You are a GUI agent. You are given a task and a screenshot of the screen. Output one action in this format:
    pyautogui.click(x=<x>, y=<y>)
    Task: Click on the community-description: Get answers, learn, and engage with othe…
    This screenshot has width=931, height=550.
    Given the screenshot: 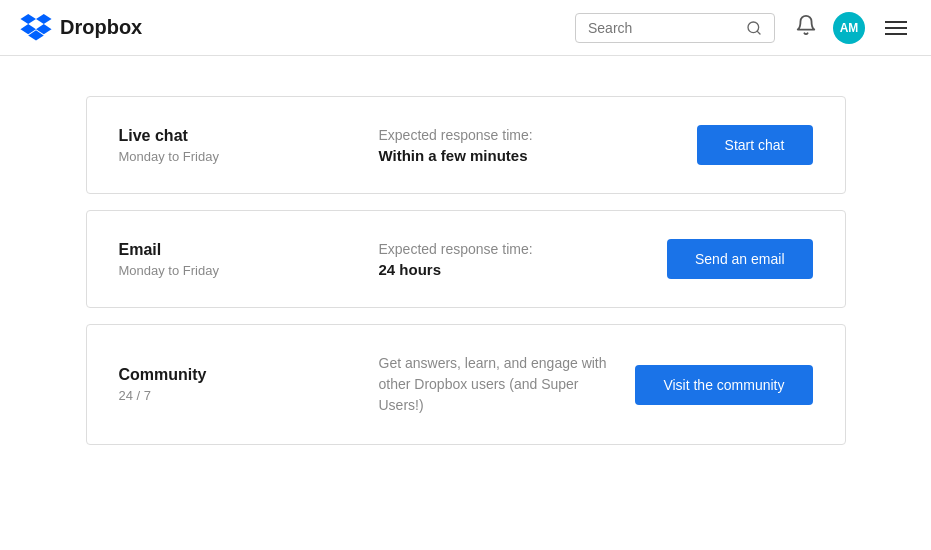 What is the action you would take?
    pyautogui.click(x=498, y=384)
    